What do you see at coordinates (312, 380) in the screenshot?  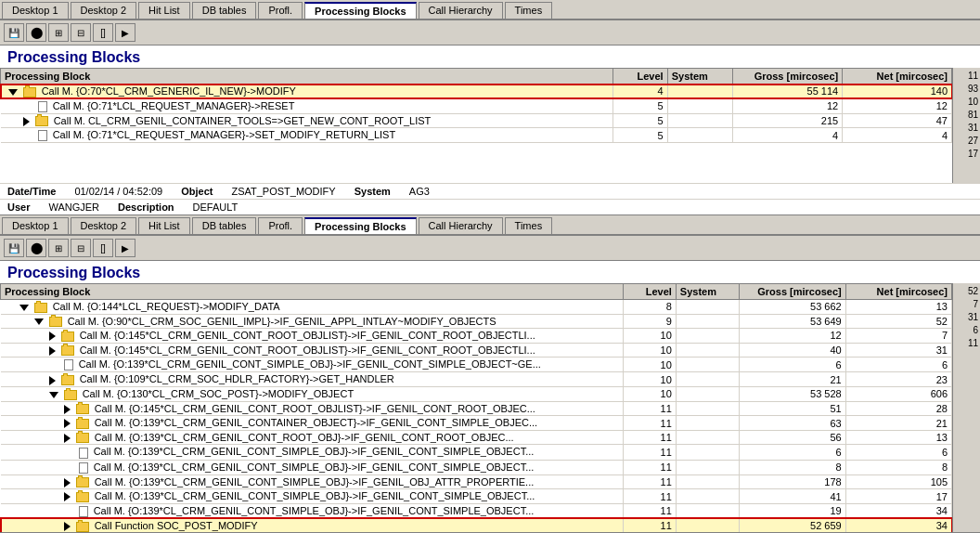 I see `cell-block: Call M. {O:109*CL_CRM_SOC_HDLR_FACTORY}-…` at bounding box center [312, 380].